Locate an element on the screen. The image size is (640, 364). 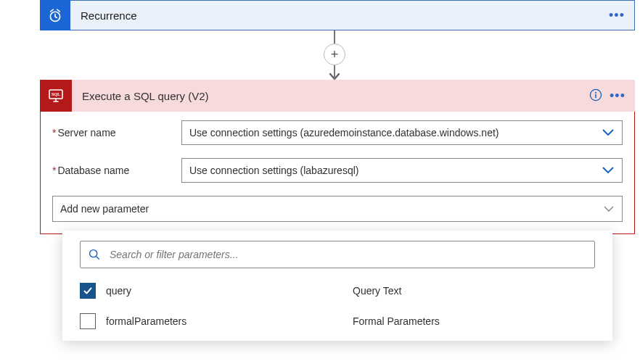
sql-action-header: SQL Execute a SQL query (V2) ••• is located at coordinates (337, 96).